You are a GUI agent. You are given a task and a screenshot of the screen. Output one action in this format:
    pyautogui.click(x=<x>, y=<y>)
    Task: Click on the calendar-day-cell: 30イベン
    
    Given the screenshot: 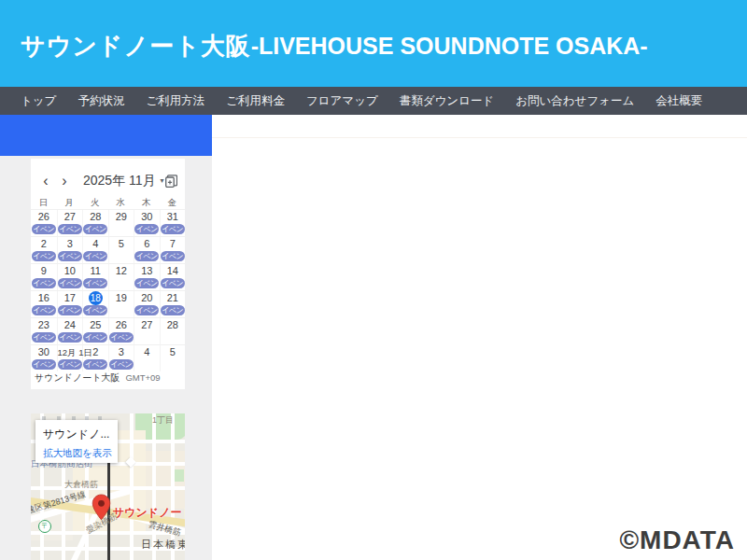 What is the action you would take?
    pyautogui.click(x=147, y=223)
    